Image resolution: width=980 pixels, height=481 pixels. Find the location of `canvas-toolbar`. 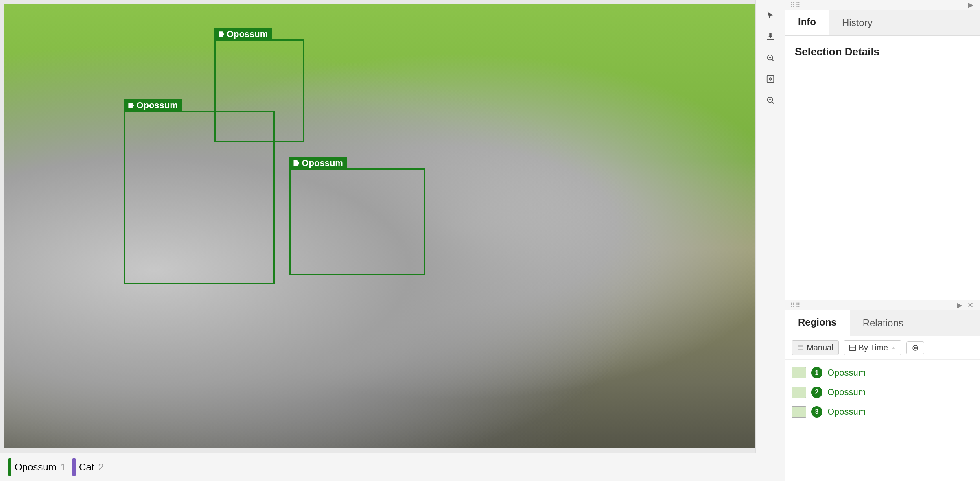

canvas-toolbar is located at coordinates (770, 226).